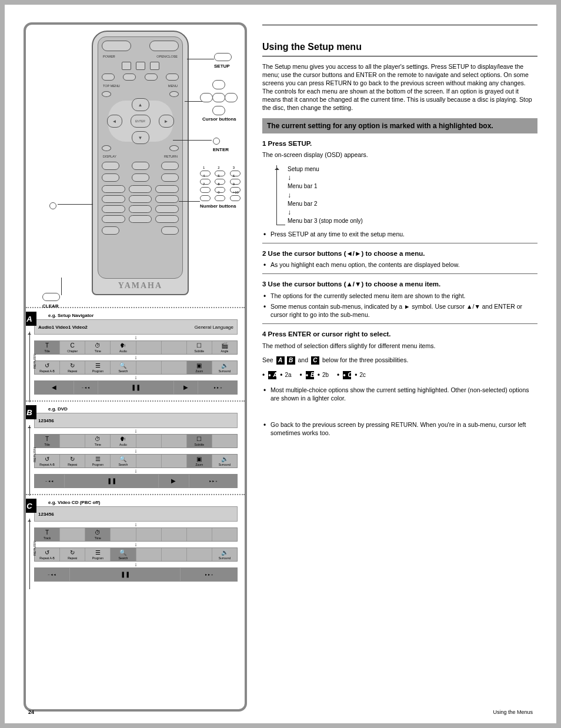 This screenshot has height=728, width=561. I want to click on transport-c: – ◄◄ ❚❚ ►► +, so click(136, 575).